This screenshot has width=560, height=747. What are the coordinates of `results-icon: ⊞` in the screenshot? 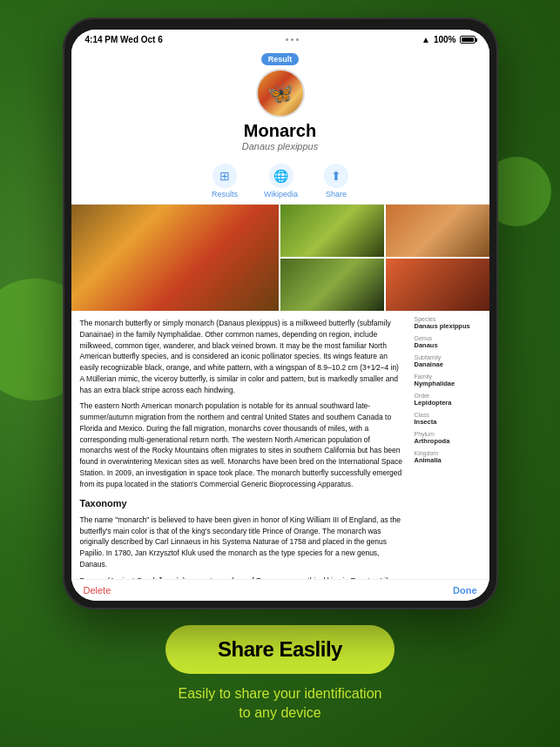 It's located at (225, 176).